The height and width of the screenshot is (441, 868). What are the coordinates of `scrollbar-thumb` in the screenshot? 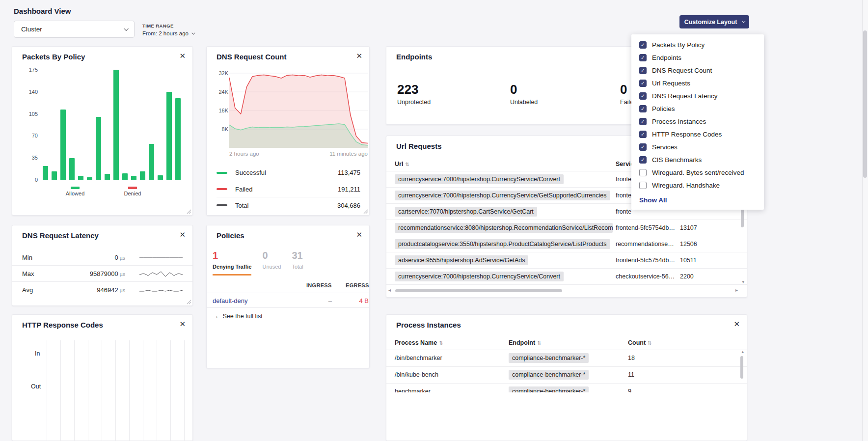 It's located at (479, 291).